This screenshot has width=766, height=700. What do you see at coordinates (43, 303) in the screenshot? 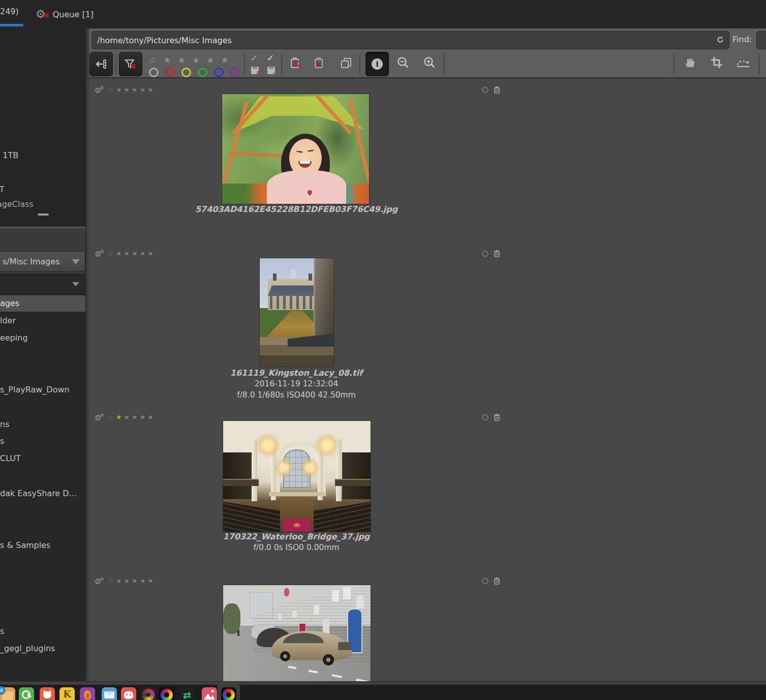
I see `dir-item-selected: ages` at bounding box center [43, 303].